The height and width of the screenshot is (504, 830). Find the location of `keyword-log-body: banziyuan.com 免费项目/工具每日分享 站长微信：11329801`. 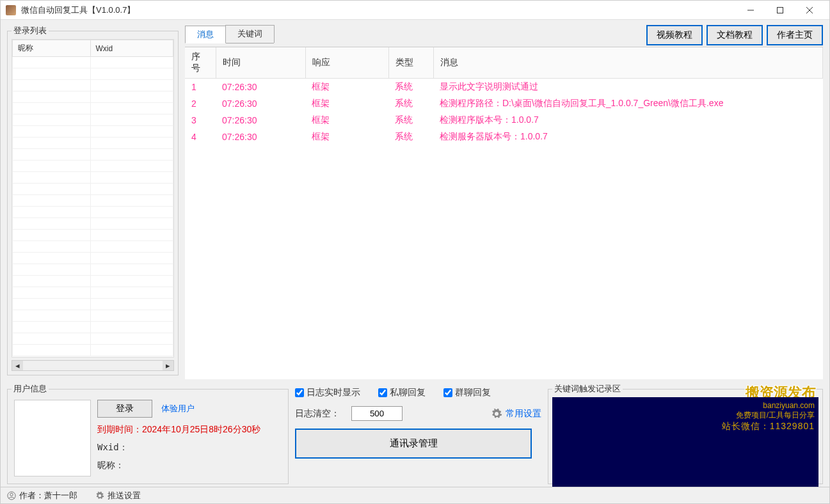

keyword-log-body: banziyuan.com 免费项目/工具每日分享 站长微信：11329801 is located at coordinates (685, 442).